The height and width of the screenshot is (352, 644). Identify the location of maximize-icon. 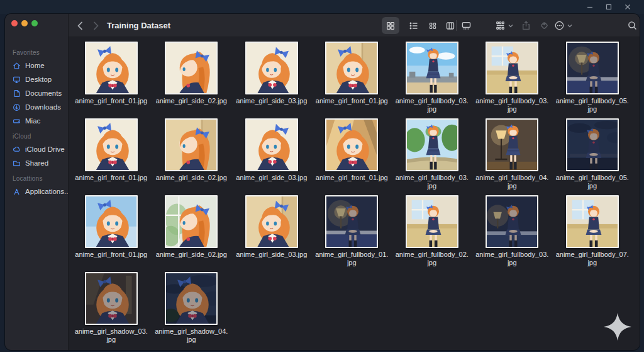
(609, 7).